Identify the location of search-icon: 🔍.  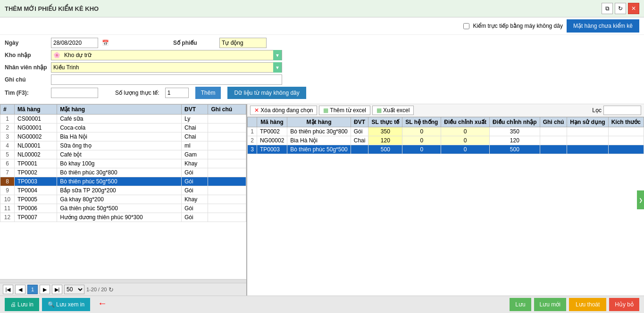
(51, 305).